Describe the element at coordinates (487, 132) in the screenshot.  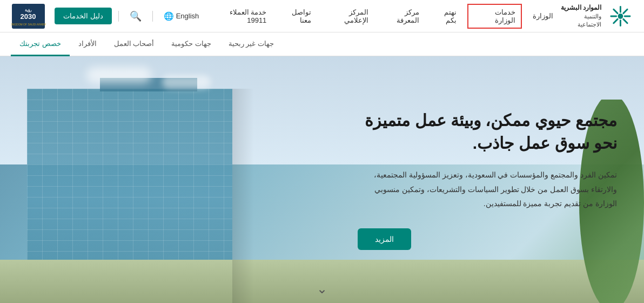
I see `hero-title: مجتمع حيوي ممكن، وبيئة عمل متميزة نحو سو…` at that location.